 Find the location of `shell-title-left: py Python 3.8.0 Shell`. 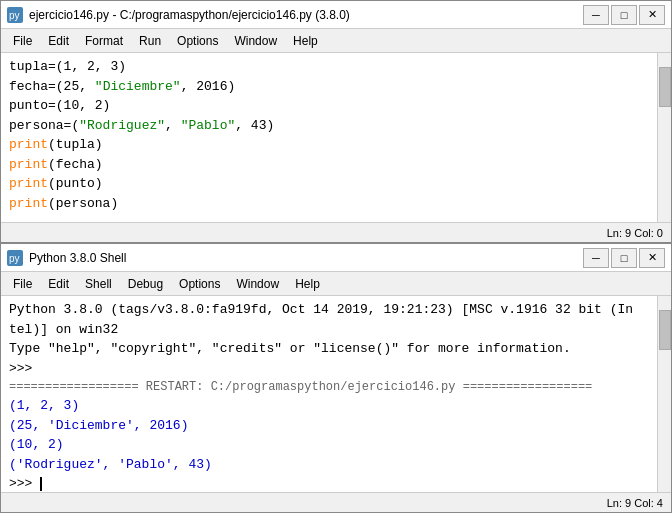

shell-title-left: py Python 3.8.0 Shell is located at coordinates (66, 258).